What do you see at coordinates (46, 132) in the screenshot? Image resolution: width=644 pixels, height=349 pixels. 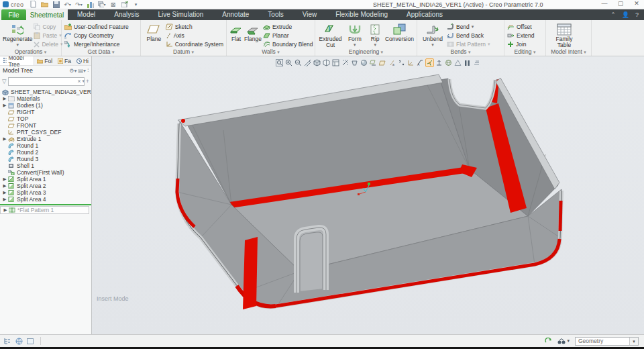 I see `tree-row-csys: PRT_CSYS_DEF` at bounding box center [46, 132].